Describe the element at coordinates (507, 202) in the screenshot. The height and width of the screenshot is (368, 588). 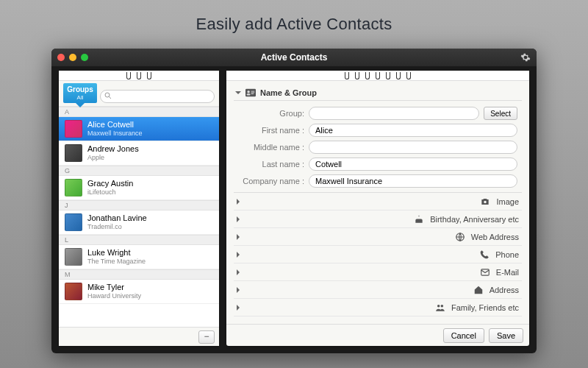
I see `collapsed-section-label: Image` at that location.